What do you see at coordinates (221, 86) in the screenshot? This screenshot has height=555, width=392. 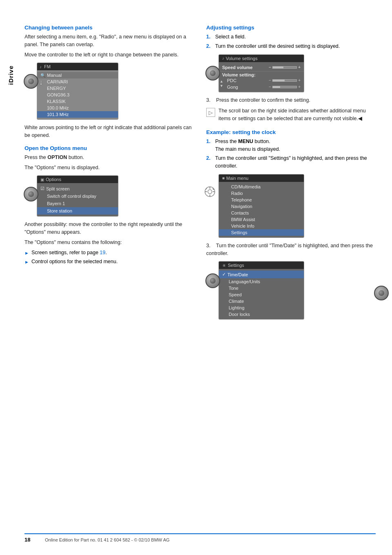 I see `arrow-down-icon: ▼` at bounding box center [221, 86].